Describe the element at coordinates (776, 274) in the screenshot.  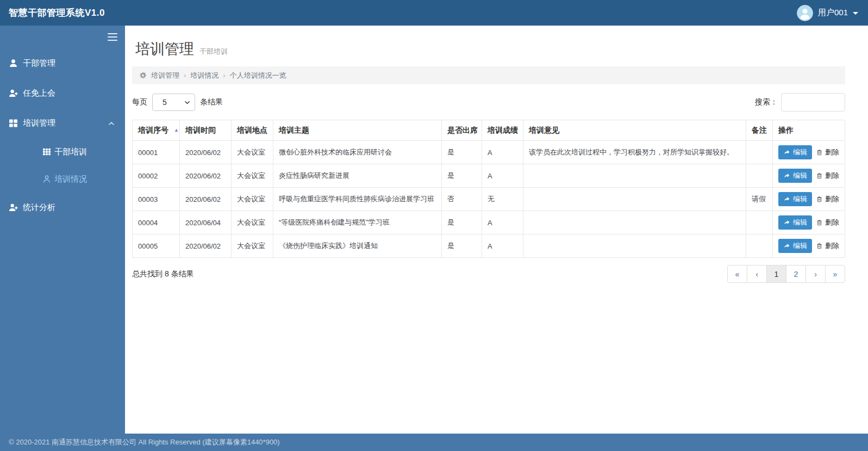
I see `pagination-page-1-button: 1` at that location.